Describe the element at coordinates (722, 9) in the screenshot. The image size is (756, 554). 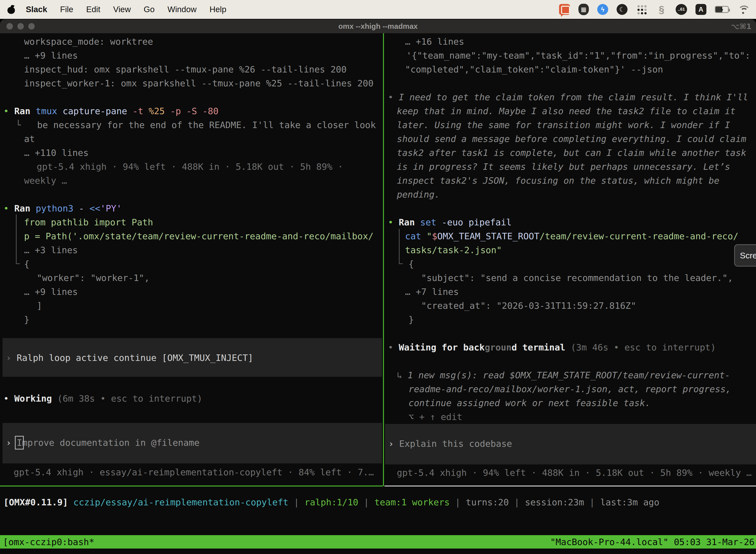
I see `battery-icon: ϟ` at that location.